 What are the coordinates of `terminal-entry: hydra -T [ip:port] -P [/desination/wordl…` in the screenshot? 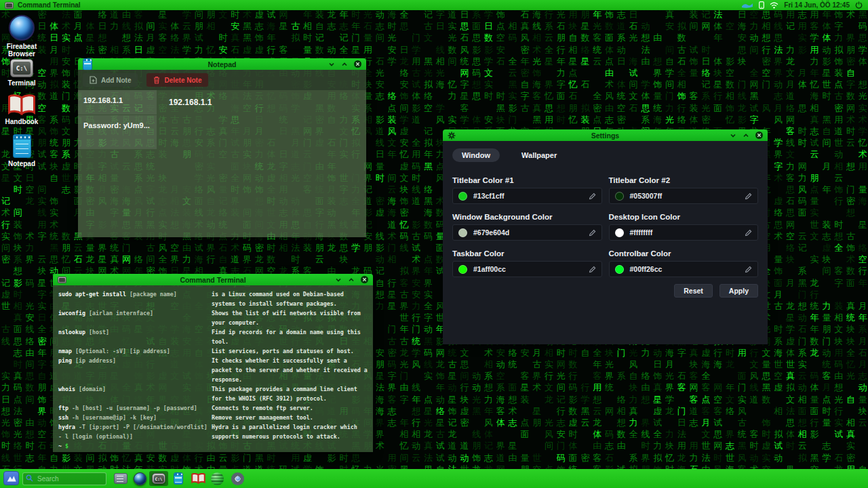 It's located at (213, 432).